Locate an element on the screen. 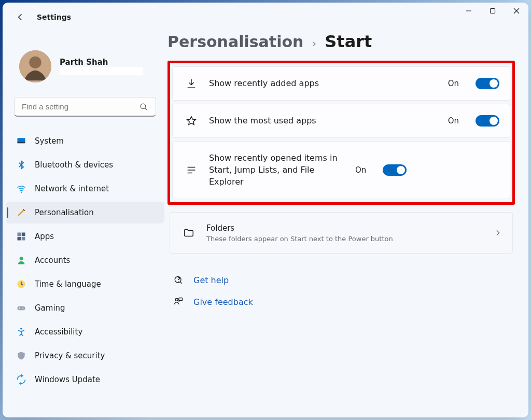  feedback-icon is located at coordinates (178, 302).